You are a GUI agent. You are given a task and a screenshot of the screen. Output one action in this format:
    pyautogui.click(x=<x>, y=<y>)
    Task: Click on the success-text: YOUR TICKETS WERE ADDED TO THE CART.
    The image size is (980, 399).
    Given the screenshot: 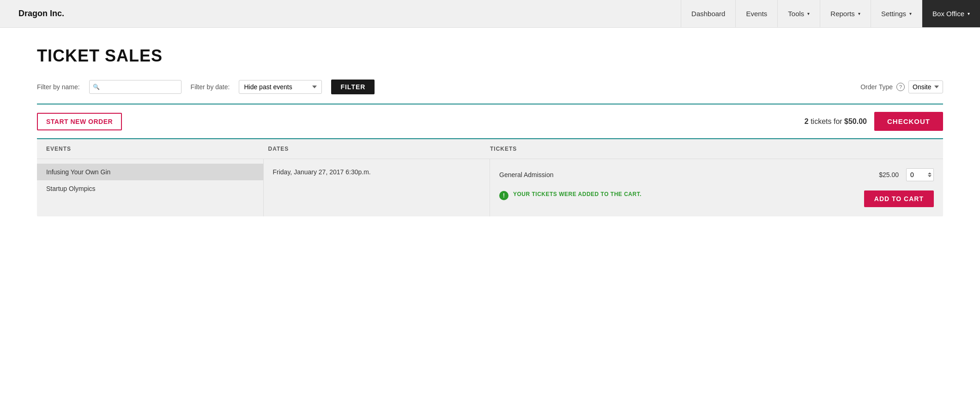 What is the action you would take?
    pyautogui.click(x=577, y=194)
    